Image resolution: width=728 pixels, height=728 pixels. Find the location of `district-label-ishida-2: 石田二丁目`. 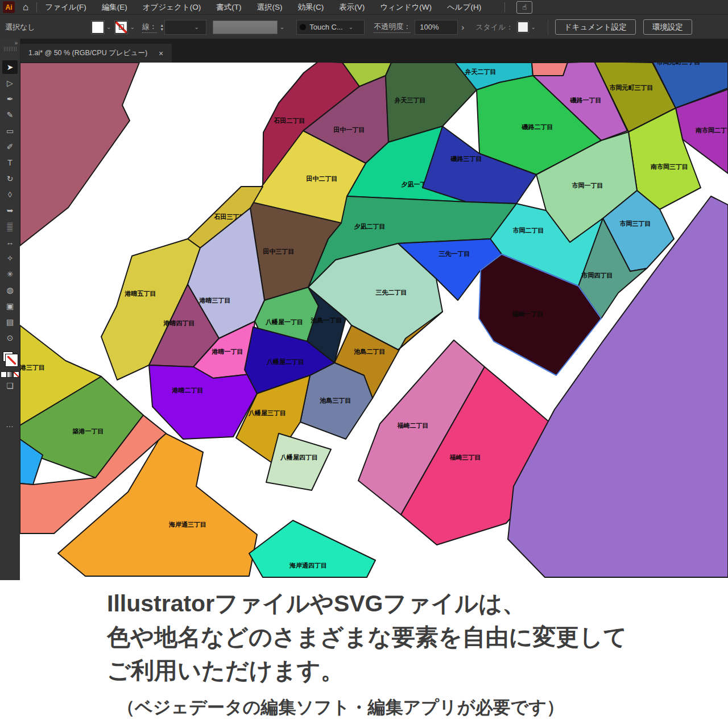

district-label-ishida-2: 石田二丁目 is located at coordinates (289, 121).